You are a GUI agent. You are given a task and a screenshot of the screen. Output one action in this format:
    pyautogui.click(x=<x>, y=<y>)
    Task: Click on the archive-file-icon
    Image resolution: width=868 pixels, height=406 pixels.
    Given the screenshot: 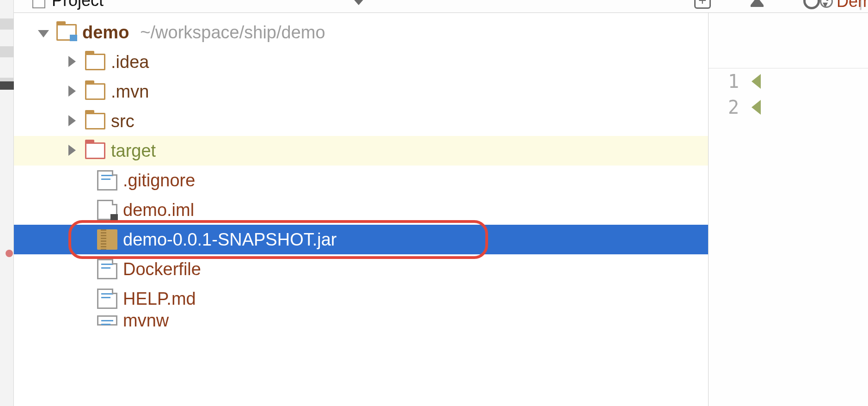 What is the action you would take?
    pyautogui.click(x=107, y=240)
    